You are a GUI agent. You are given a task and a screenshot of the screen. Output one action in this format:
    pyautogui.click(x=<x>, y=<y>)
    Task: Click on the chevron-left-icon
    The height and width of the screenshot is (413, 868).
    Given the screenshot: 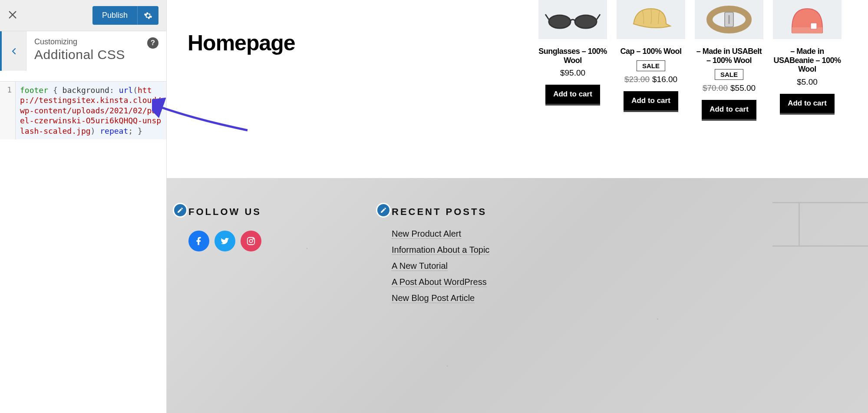 What is the action you would take?
    pyautogui.click(x=14, y=51)
    